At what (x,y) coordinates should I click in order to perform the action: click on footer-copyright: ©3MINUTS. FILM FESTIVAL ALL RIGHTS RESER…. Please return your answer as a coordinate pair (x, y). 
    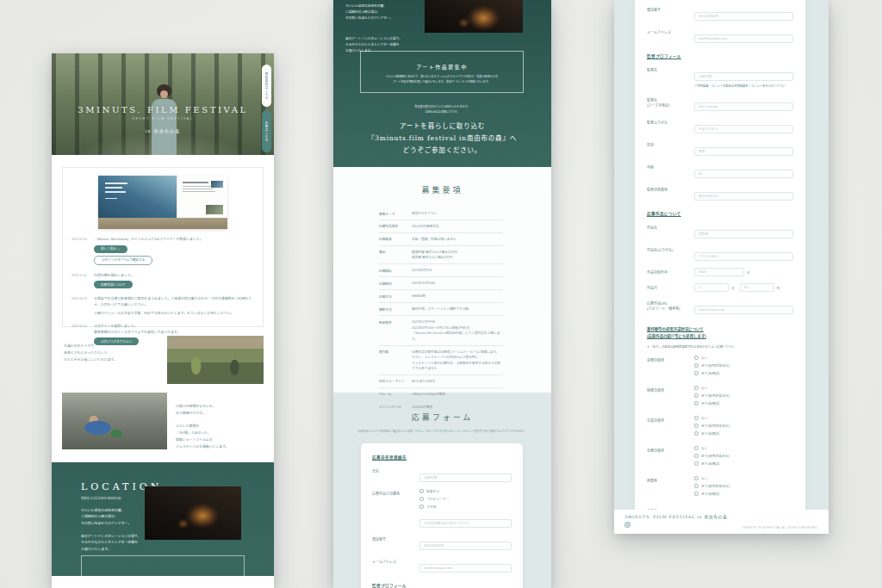
    Looking at the image, I should click on (780, 528).